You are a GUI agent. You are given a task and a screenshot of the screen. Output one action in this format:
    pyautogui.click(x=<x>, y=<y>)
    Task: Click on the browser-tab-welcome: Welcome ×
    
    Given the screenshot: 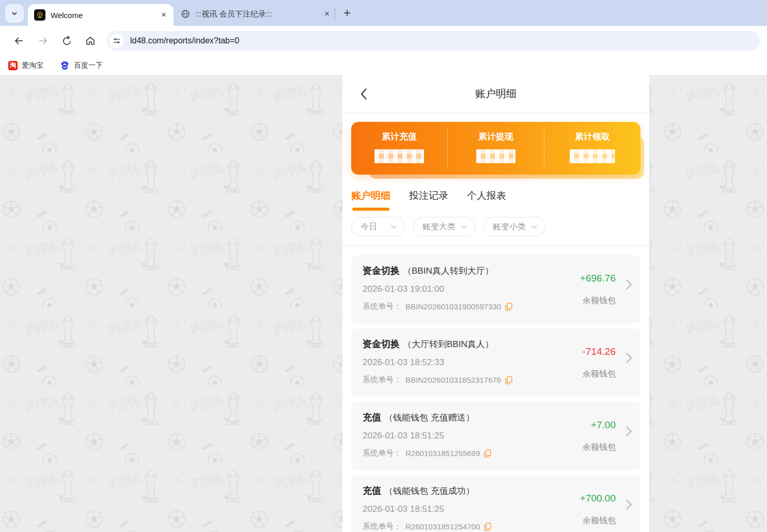 What is the action you would take?
    pyautogui.click(x=101, y=15)
    